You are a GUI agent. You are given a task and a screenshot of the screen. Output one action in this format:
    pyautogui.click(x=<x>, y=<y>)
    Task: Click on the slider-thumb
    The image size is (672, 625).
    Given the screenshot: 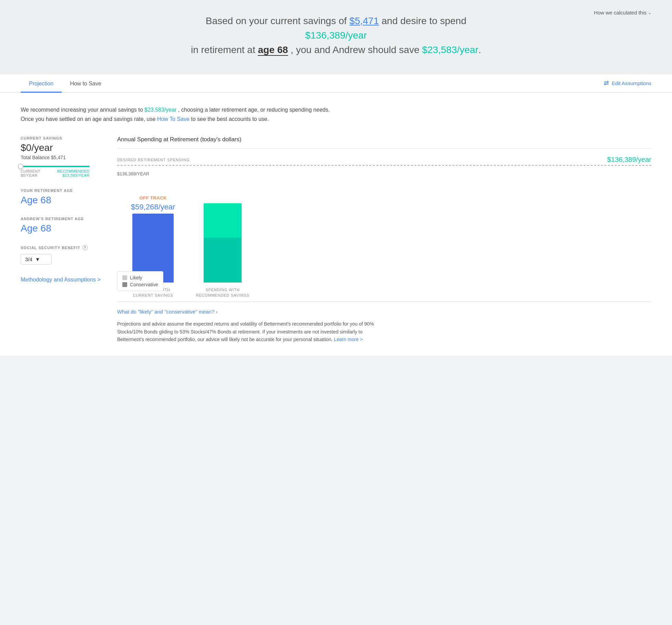 What is the action you would take?
    pyautogui.click(x=21, y=166)
    